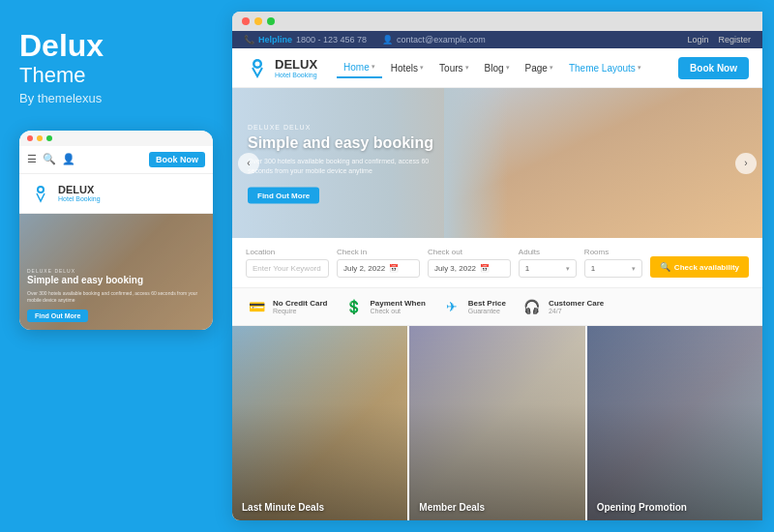 Image resolution: width=774 pixels, height=532 pixels. I want to click on main-nav: DELUX Hotel Booking Home ▾ Hotels ▾ Tour…, so click(497, 68).